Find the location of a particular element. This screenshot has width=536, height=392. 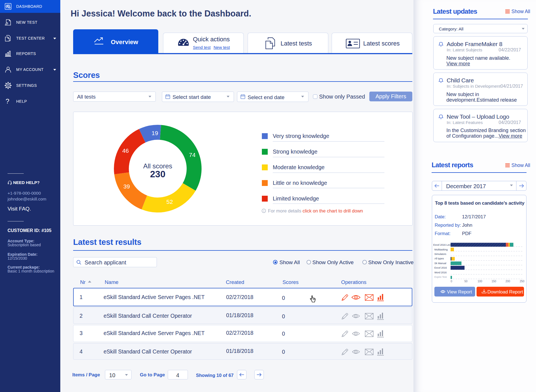

svg-text: Word 2016 is located at coordinates (441, 273).